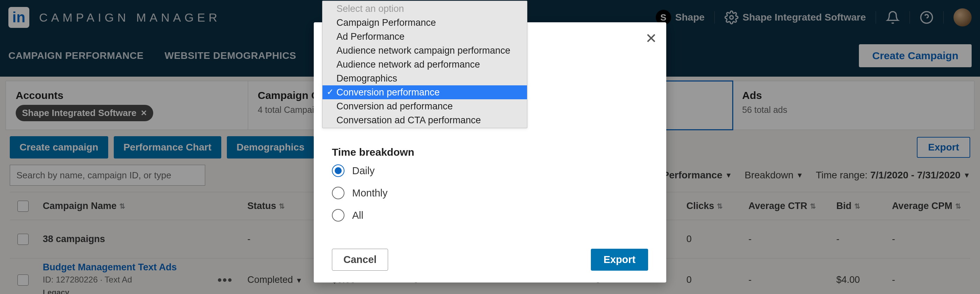  I want to click on dropdown-option: Conversation ad CTA performance, so click(425, 120).